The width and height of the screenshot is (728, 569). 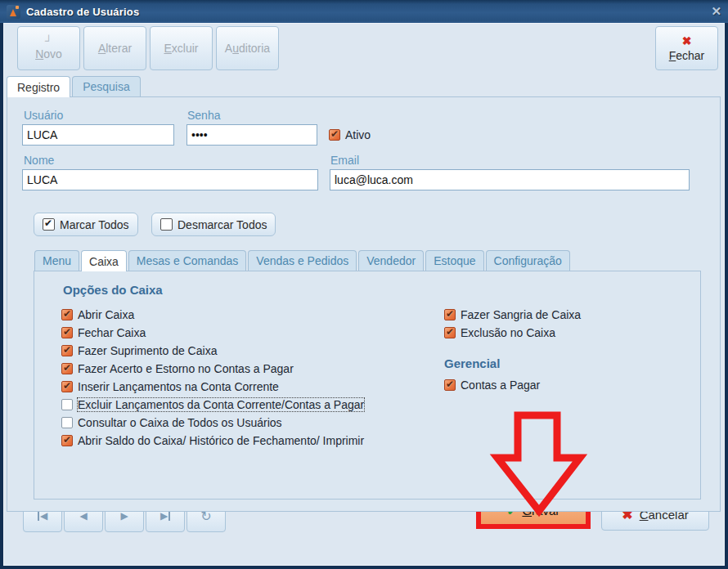 I want to click on gerencial-column: Contas a Pagar, so click(x=492, y=385).